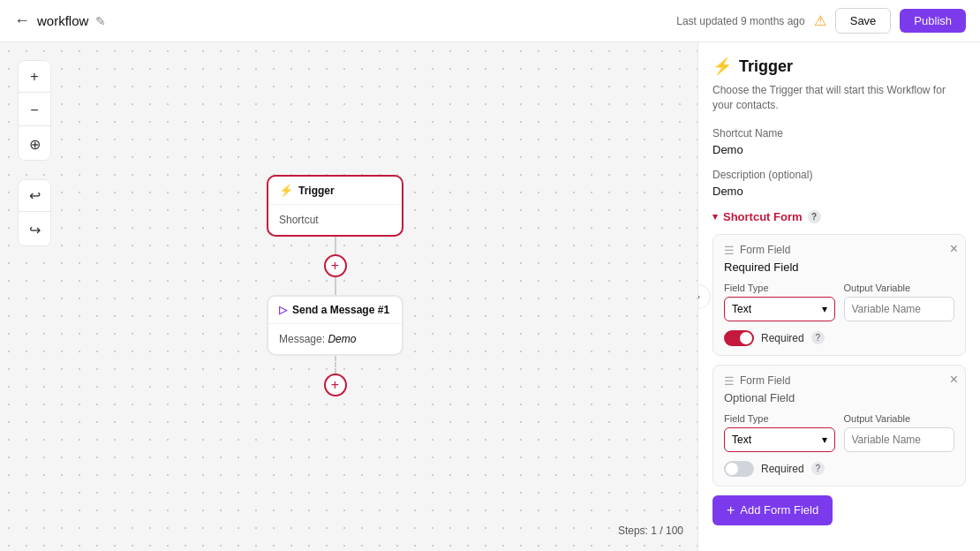 The height and width of the screenshot is (551, 980). Describe the element at coordinates (839, 397) in the screenshot. I see `form-field-2-name: Optional Field` at that location.